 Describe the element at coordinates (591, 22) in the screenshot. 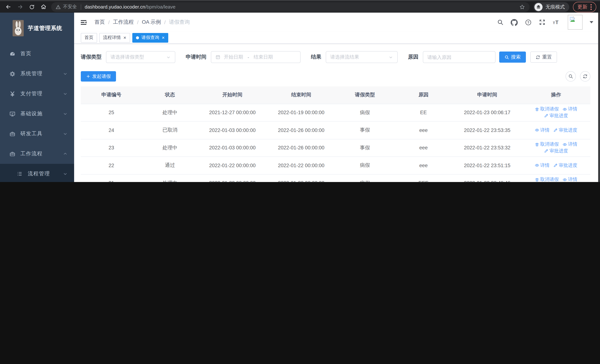

I see `avatar-caret-icon` at that location.